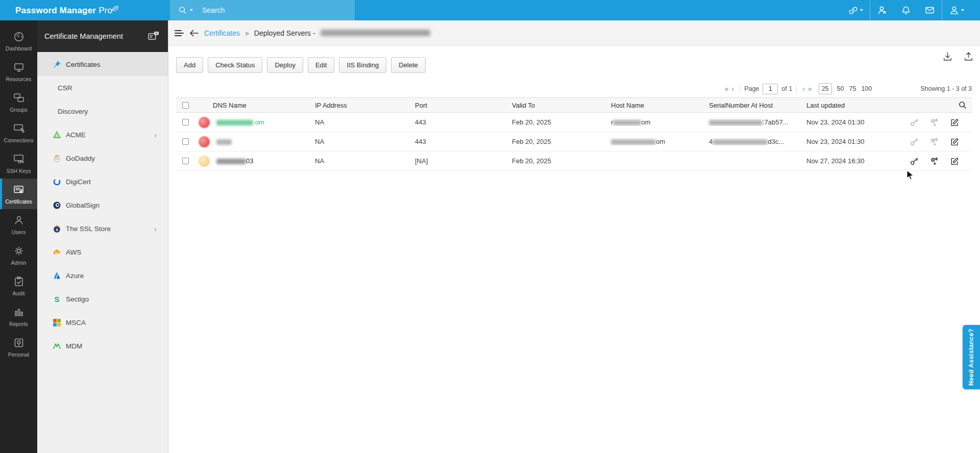 This screenshot has width=980, height=453. Describe the element at coordinates (19, 251) in the screenshot. I see `gear-icon` at that location.